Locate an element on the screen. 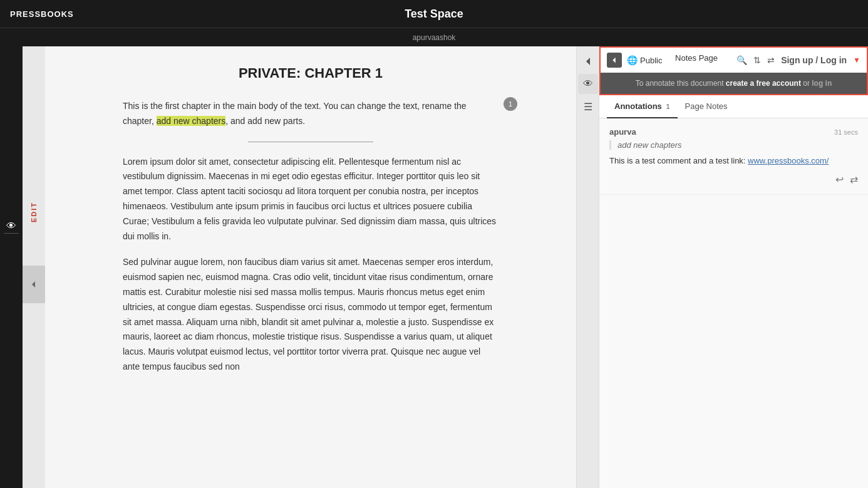 The image size is (868, 488). annotation-comment: This is a test comment and a test link: … is located at coordinates (734, 161).